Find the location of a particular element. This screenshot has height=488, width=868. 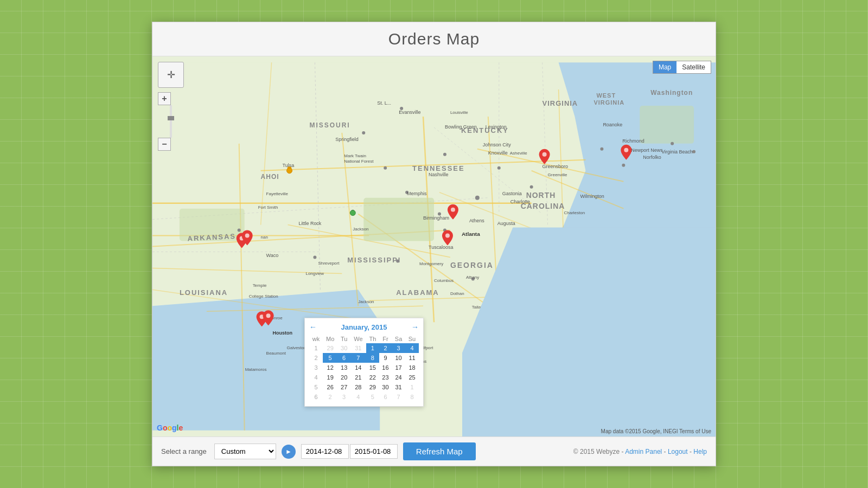

svg-text: Gastonia is located at coordinates (512, 194).